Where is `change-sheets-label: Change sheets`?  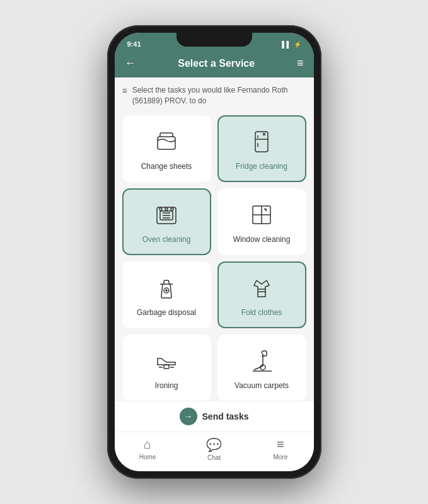 change-sheets-label: Change sheets is located at coordinates (166, 166).